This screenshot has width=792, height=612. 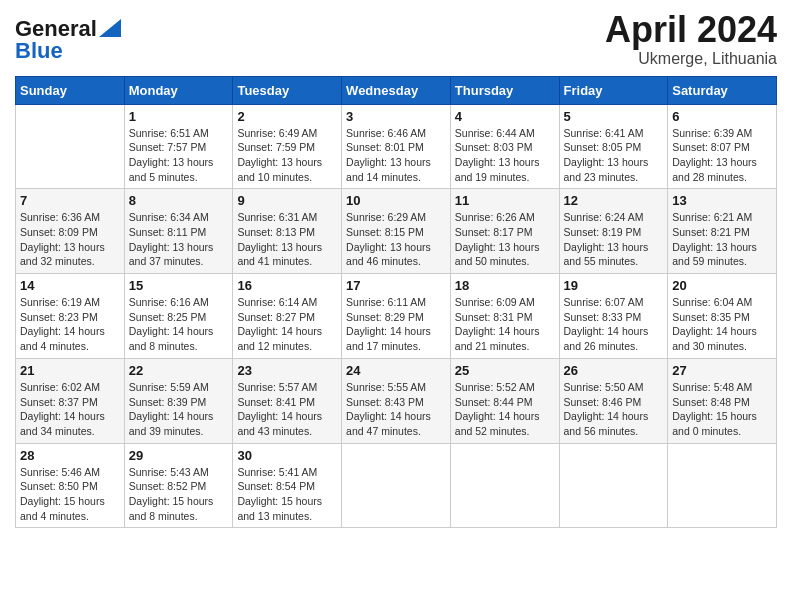 What do you see at coordinates (396, 486) in the screenshot?
I see `calendar-week-row: 28Sunrise: 5:46 AM Sunset: 8:50 PM Dayli…` at bounding box center [396, 486].